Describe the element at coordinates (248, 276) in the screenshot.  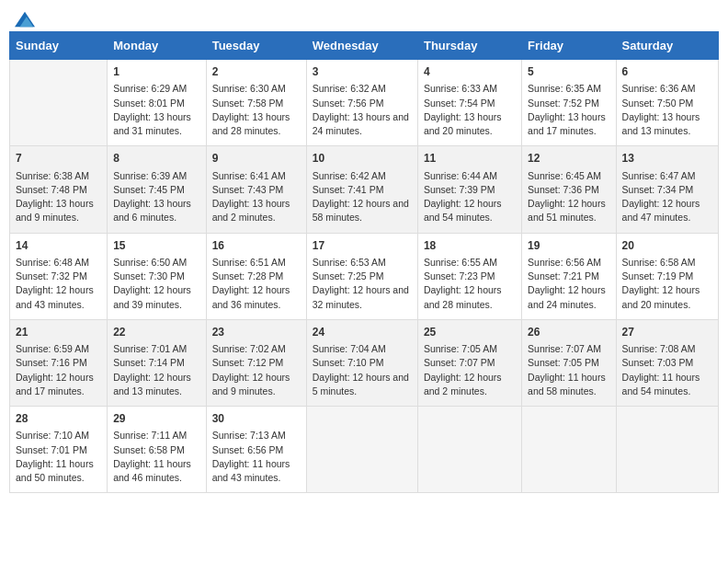
I see `sunset-line: Sunset: 7:28 PM` at that location.